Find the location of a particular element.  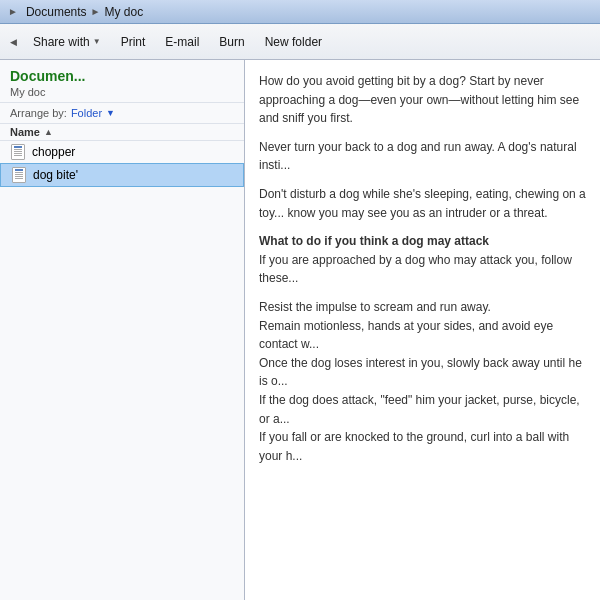

sort-arrow-icon: ▲ is located at coordinates (48, 132).